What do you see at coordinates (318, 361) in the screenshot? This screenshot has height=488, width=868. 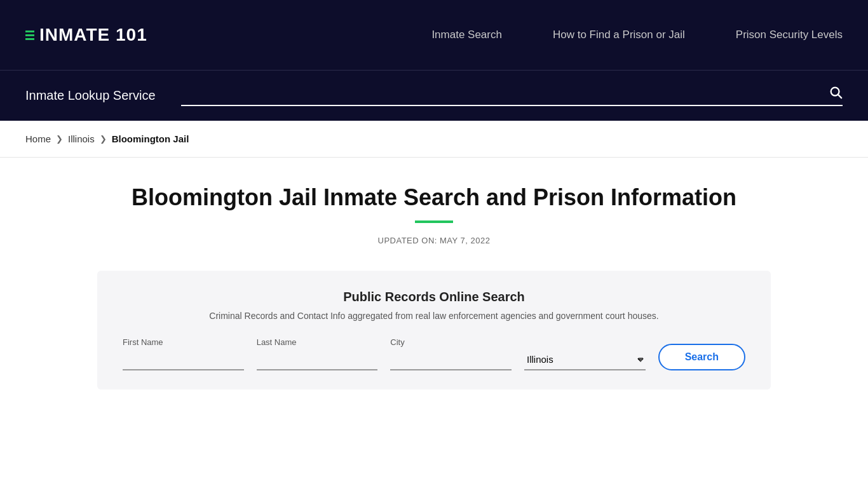 I see `last-name-input` at bounding box center [318, 361].